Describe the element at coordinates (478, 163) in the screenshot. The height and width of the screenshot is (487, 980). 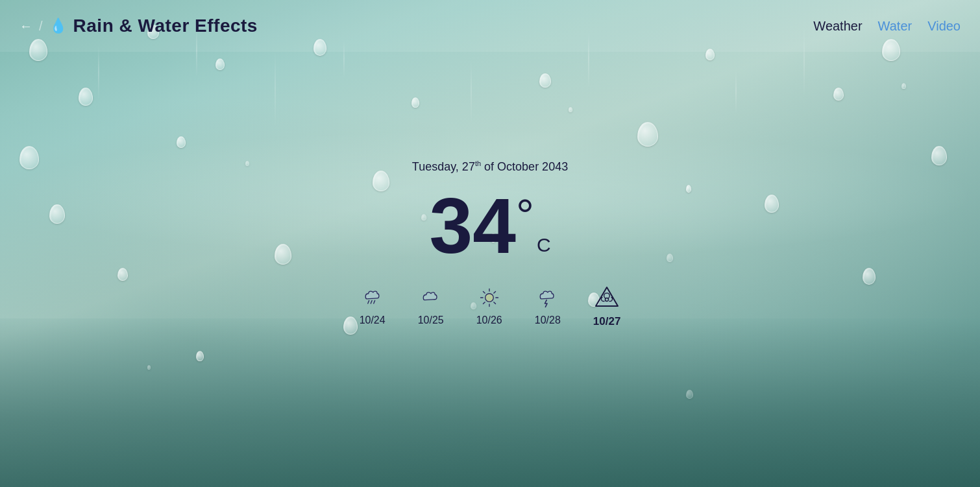
I see `date-sup: th` at that location.